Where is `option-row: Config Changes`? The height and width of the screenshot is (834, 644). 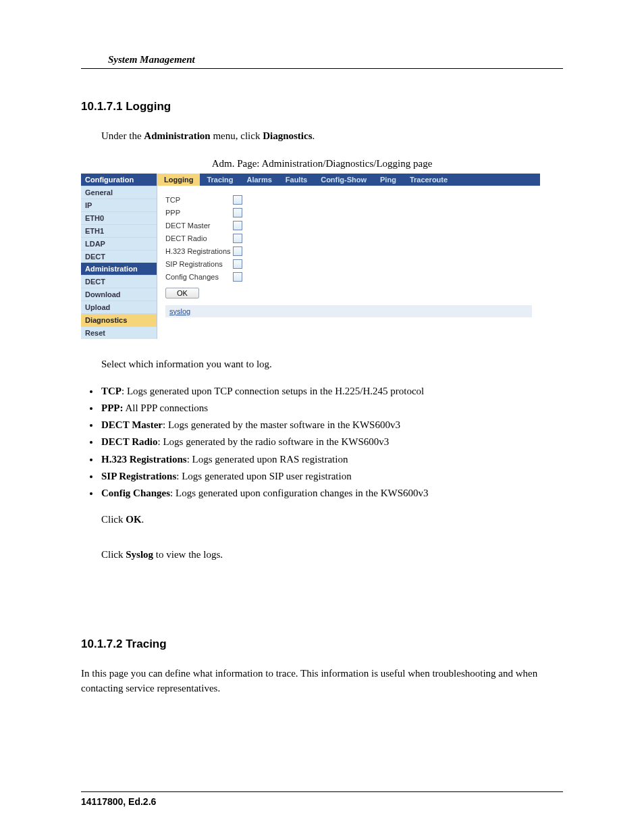 option-row: Config Changes is located at coordinates (348, 277).